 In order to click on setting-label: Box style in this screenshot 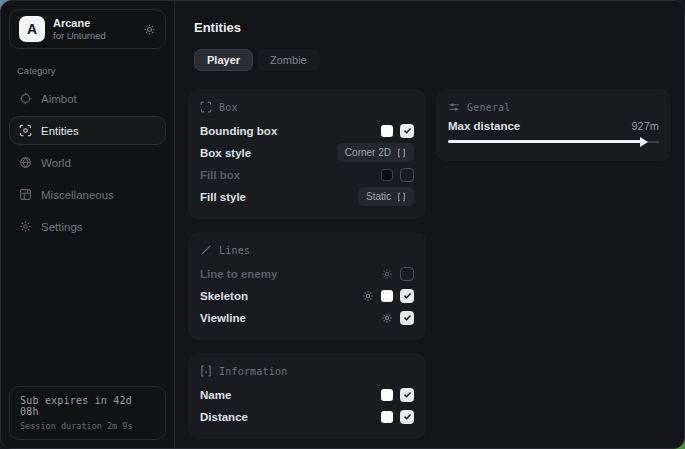, I will do `click(226, 153)`.